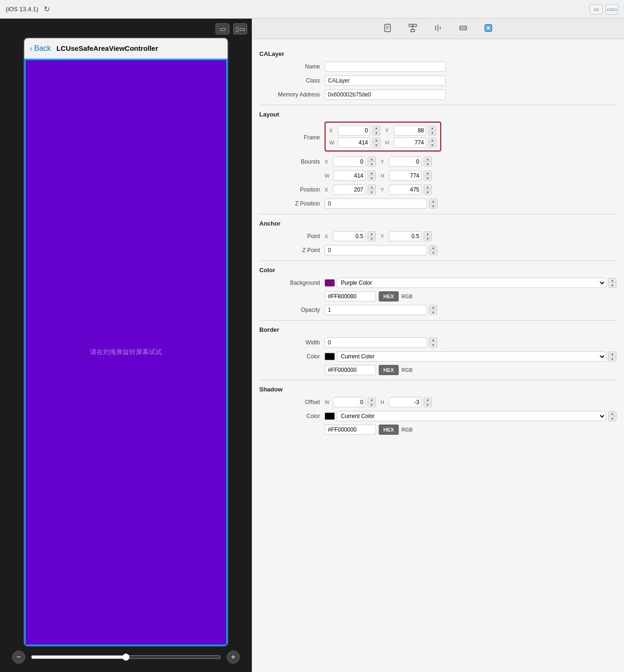  Describe the element at coordinates (376, 310) in the screenshot. I see `opacity-input` at that location.